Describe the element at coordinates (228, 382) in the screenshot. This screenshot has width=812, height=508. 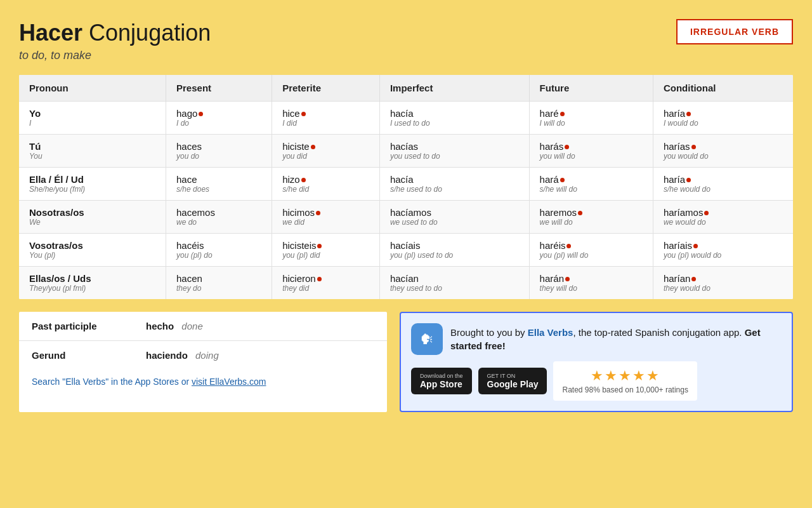
I see `ella-verbs-link: visit EllaVerbs.com` at that location.